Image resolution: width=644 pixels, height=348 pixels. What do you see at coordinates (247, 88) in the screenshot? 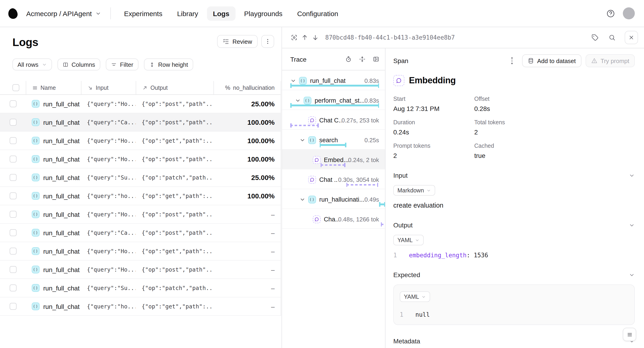
I see `column-header-score: % no_hallucination` at bounding box center [247, 88].